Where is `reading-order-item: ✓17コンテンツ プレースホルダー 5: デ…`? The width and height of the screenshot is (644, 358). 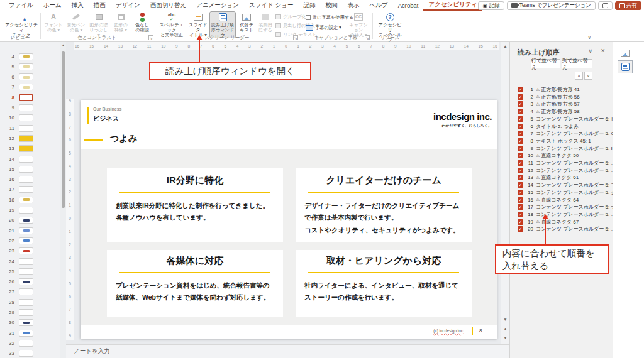 reading-order-item: ✓17コンテンツ プレースホルダー 5: デ… is located at coordinates (561, 207).